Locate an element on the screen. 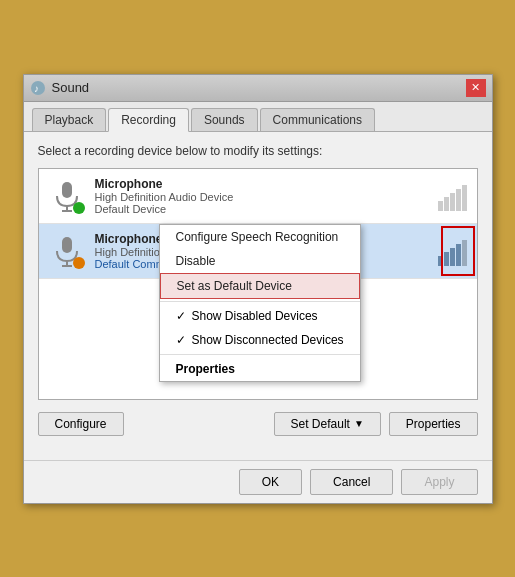 This screenshot has width=515, height=577. device-name-1: Microphone is located at coordinates (262, 184).